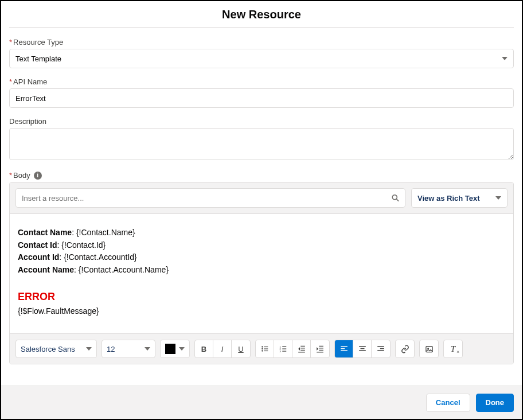  Describe the element at coordinates (453, 349) in the screenshot. I see `clear-formatting-button: T×` at that location.